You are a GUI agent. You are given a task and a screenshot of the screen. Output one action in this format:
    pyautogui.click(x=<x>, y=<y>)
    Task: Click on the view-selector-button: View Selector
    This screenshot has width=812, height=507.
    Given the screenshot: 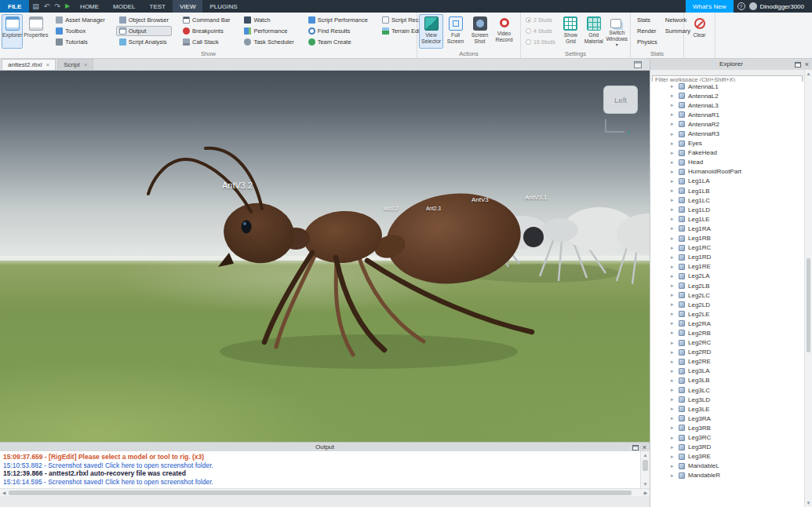 What is the action you would take?
    pyautogui.click(x=431, y=31)
    